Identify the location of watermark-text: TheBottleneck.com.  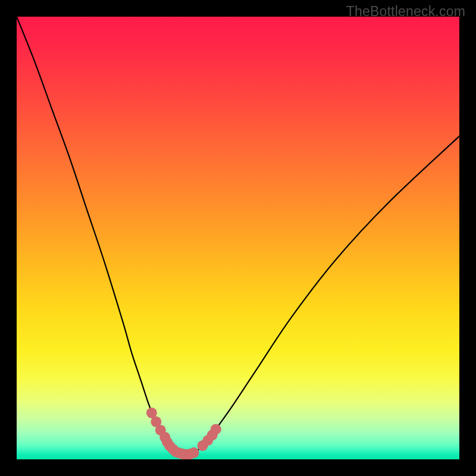
(406, 12).